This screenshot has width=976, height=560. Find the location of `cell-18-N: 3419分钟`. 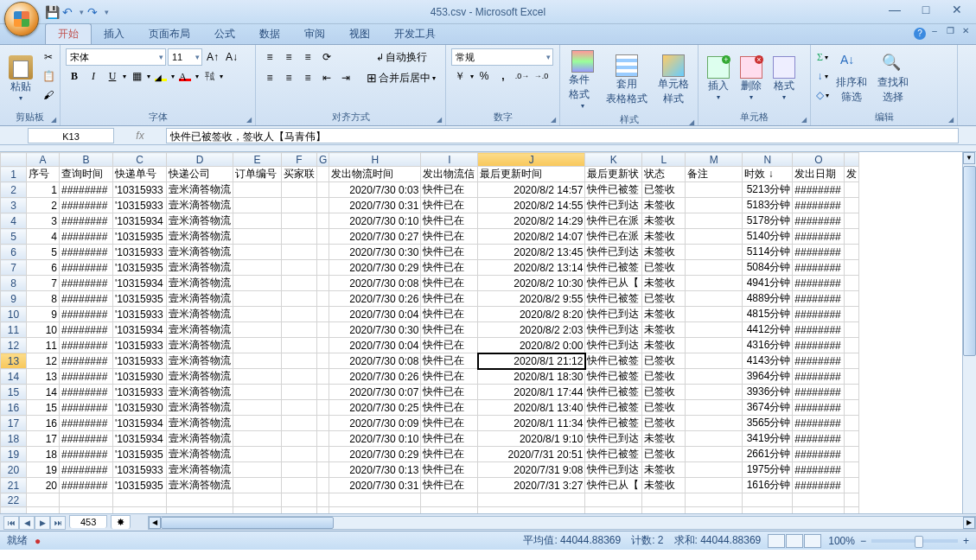

cell-18-N: 3419分钟 is located at coordinates (768, 439).